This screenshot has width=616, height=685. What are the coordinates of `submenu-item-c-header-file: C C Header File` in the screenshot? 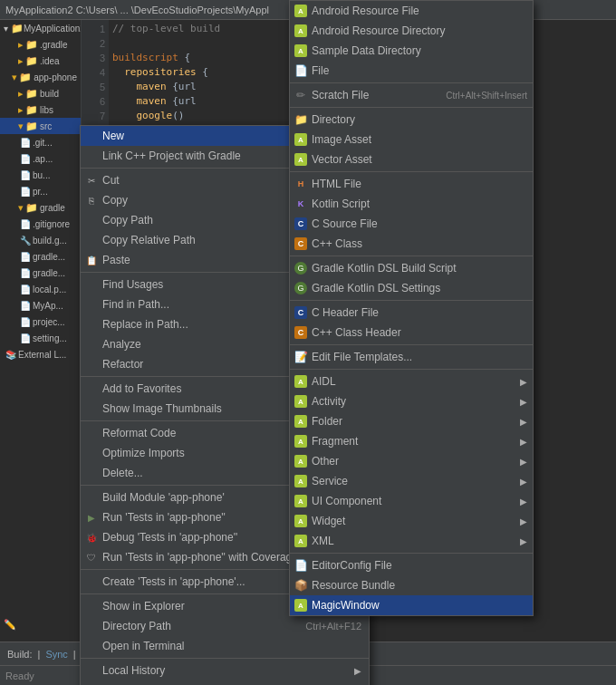 It's located at (411, 313).